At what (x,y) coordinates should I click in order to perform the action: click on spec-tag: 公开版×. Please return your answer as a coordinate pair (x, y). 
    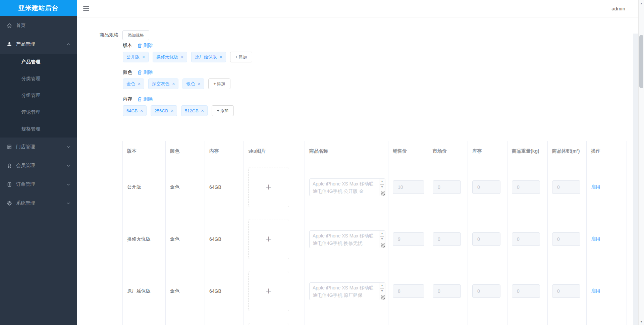
    Looking at the image, I should click on (136, 57).